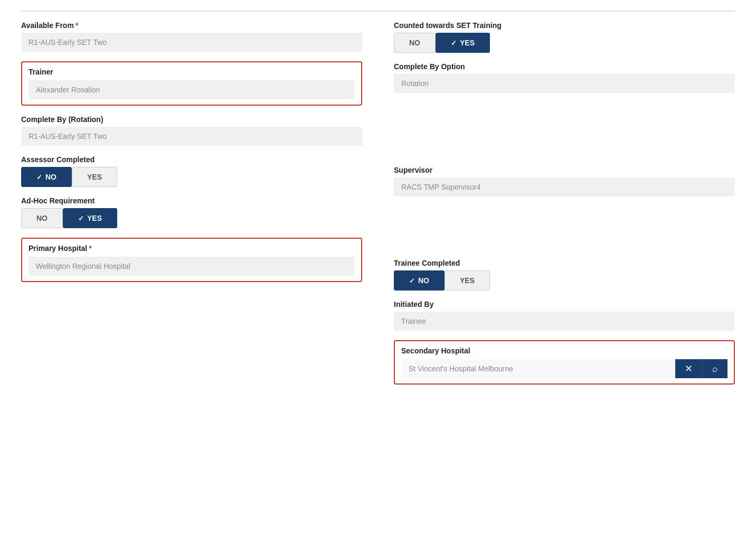 This screenshot has width=756, height=543. I want to click on available-from-group: Available From* R1-AUS-Early SET Two, so click(192, 36).